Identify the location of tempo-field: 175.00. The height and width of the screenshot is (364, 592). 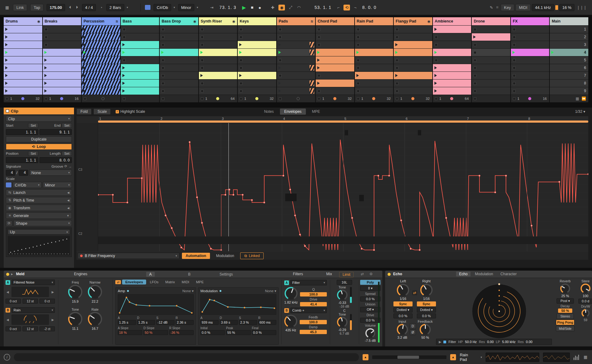
(56, 7).